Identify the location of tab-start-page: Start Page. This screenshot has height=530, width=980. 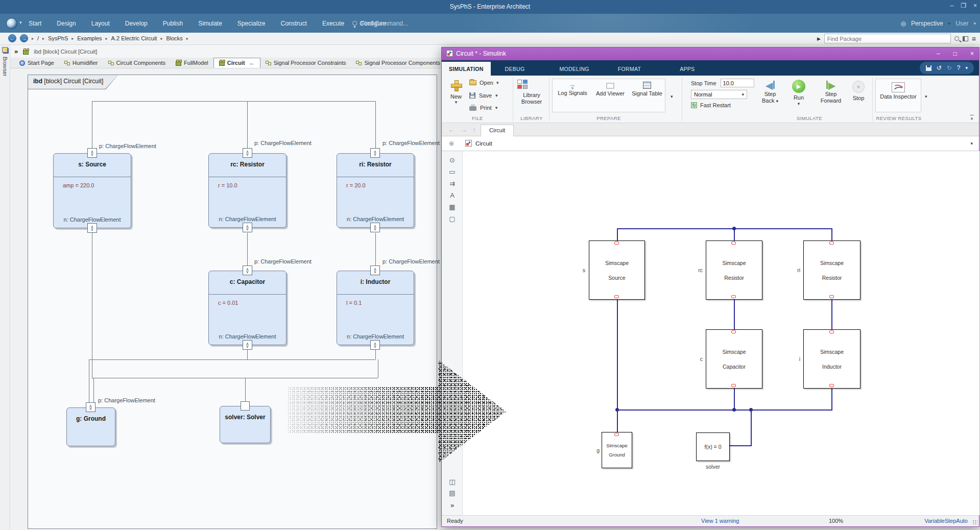
(37, 63).